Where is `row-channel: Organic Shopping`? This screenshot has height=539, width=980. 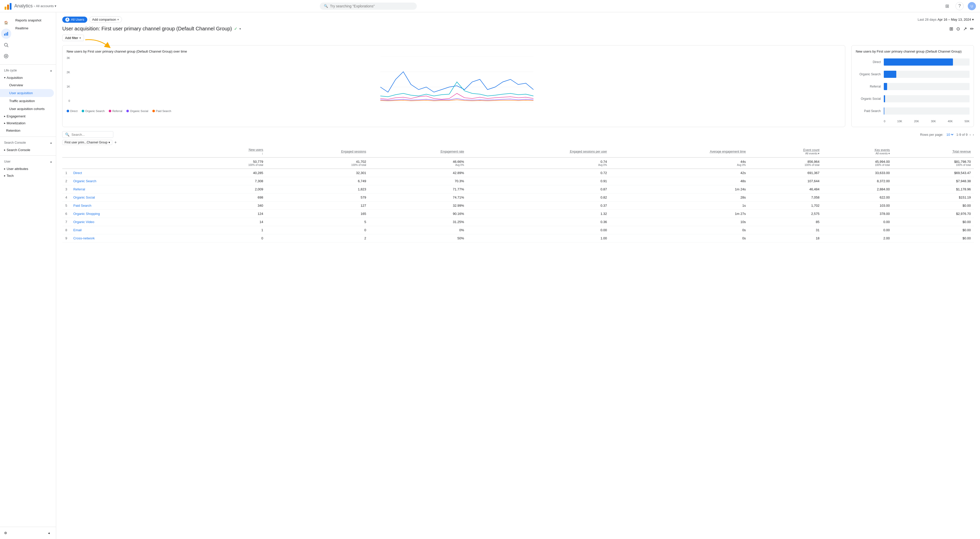 row-channel: Organic Shopping is located at coordinates (133, 214).